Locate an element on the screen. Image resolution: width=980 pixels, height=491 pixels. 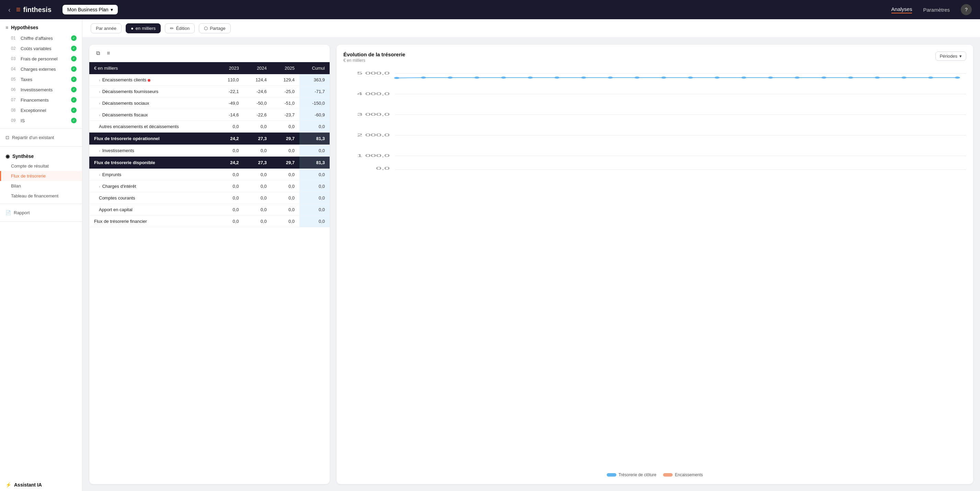
rapport-icon: 📄 is located at coordinates (8, 213).